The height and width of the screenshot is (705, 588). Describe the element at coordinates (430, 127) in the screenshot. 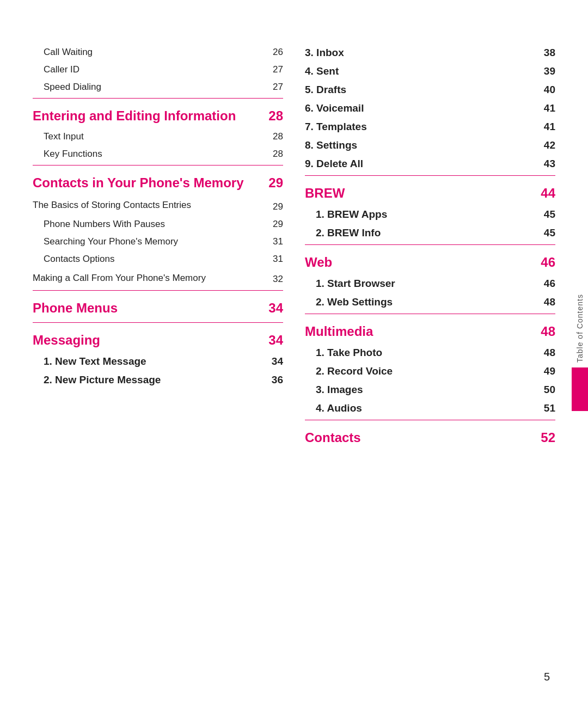

I see `entry-templates: 7. Templates 41` at that location.